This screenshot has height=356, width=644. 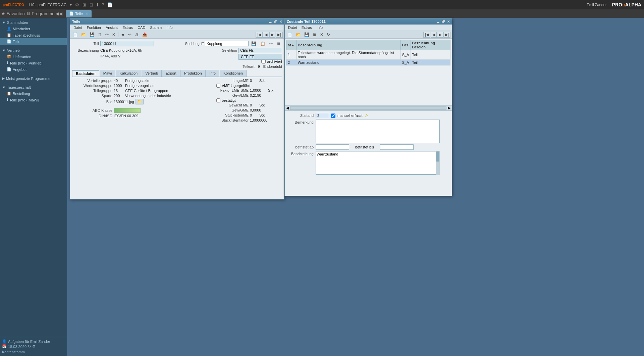 I want to click on suchbegriff-btn3: ✏, so click(x=271, y=44).